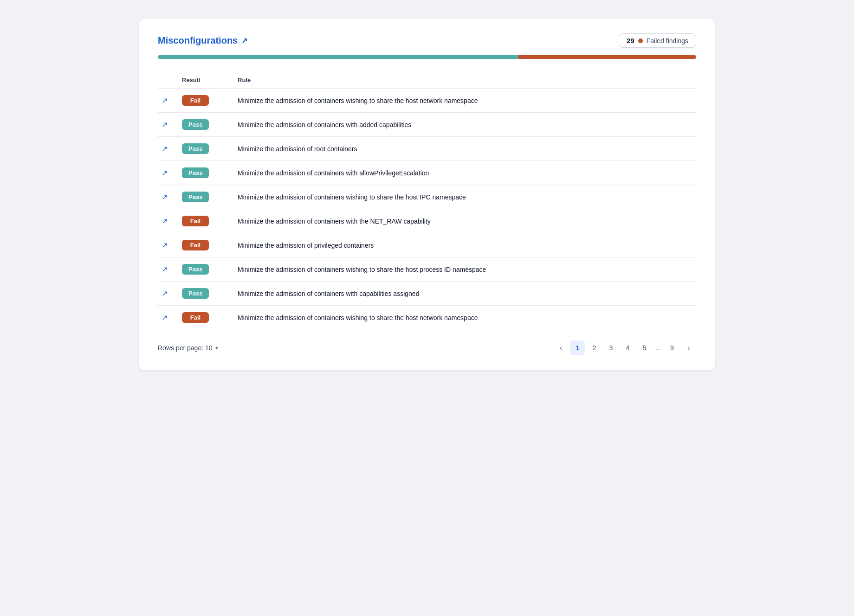  Describe the element at coordinates (298, 149) in the screenshot. I see `rule-text: Minimize the admission of root container…` at that location.